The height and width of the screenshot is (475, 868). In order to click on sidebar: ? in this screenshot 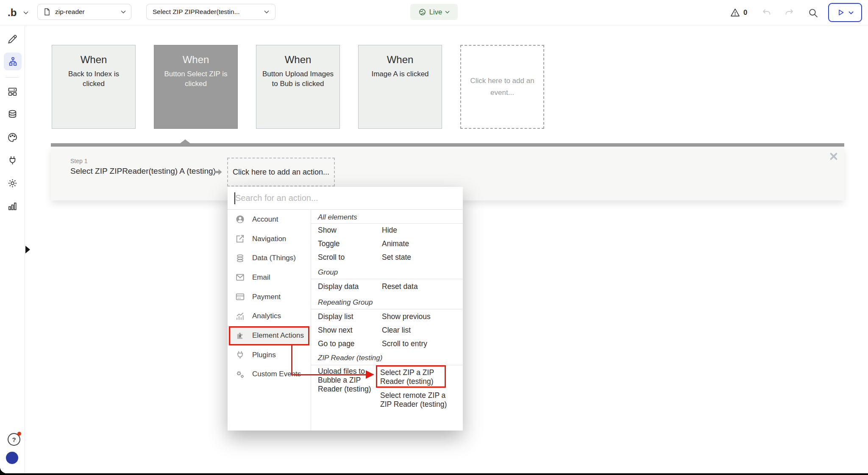, I will do `click(13, 250)`.